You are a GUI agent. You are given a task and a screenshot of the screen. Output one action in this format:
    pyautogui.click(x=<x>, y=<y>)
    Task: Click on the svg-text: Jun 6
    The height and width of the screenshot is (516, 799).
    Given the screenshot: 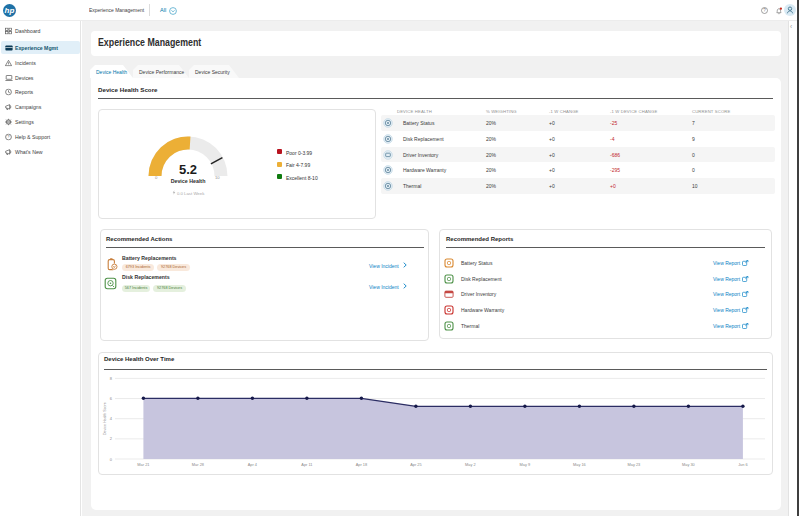 What is the action you would take?
    pyautogui.click(x=743, y=464)
    